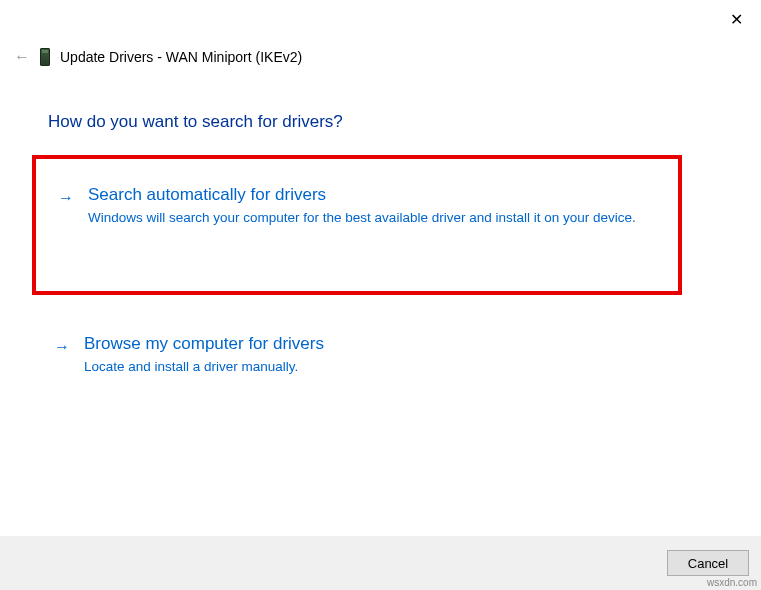  Describe the element at coordinates (372, 195) in the screenshot. I see `option-auto-title: Search automatically for drivers` at that location.